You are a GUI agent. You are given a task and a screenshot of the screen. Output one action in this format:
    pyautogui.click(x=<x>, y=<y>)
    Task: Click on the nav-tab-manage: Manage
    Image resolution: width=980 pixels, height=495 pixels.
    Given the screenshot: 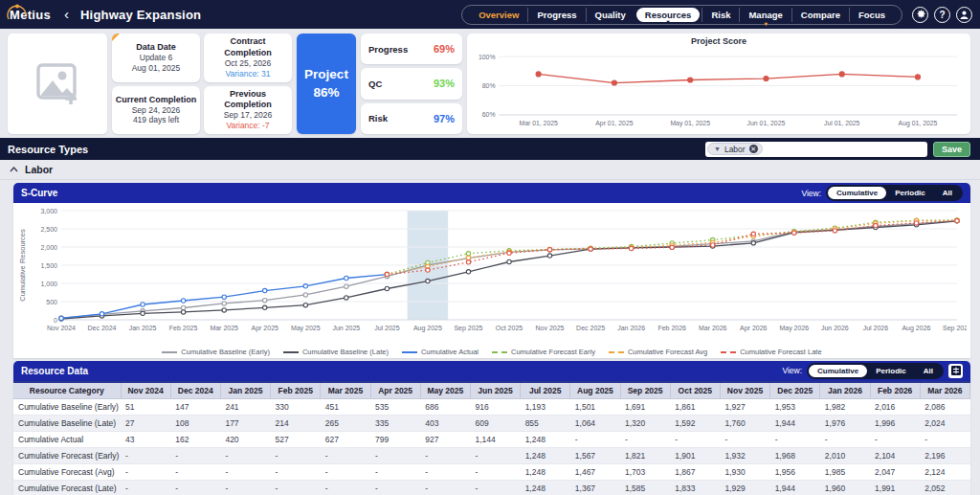 What is the action you would take?
    pyautogui.click(x=765, y=15)
    